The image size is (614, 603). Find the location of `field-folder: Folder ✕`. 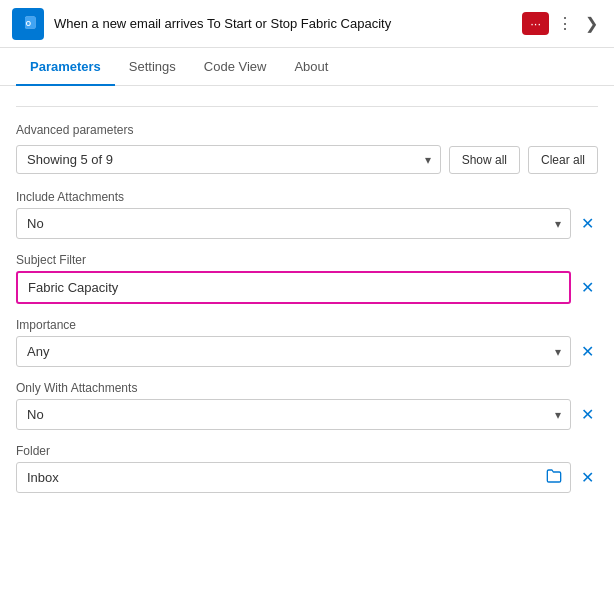

field-folder: Folder ✕ is located at coordinates (307, 468).